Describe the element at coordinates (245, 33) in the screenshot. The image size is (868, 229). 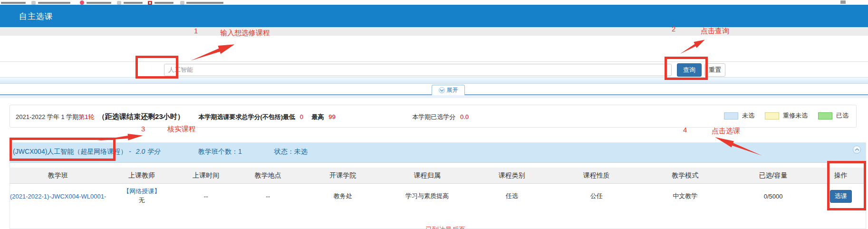
I see `annotation-step1-label: 输入想选修课程` at that location.